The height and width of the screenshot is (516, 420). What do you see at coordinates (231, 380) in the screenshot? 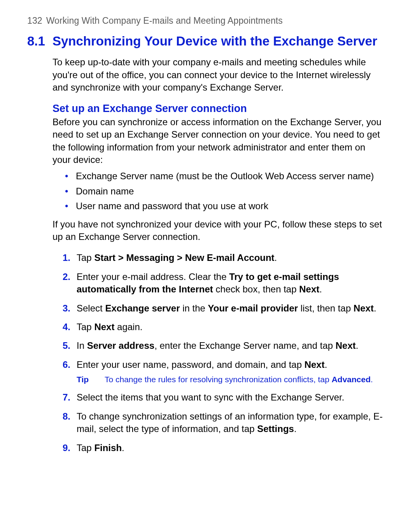
I see `tip-callout: Tip To change the rules for resolving sy…` at bounding box center [231, 380].